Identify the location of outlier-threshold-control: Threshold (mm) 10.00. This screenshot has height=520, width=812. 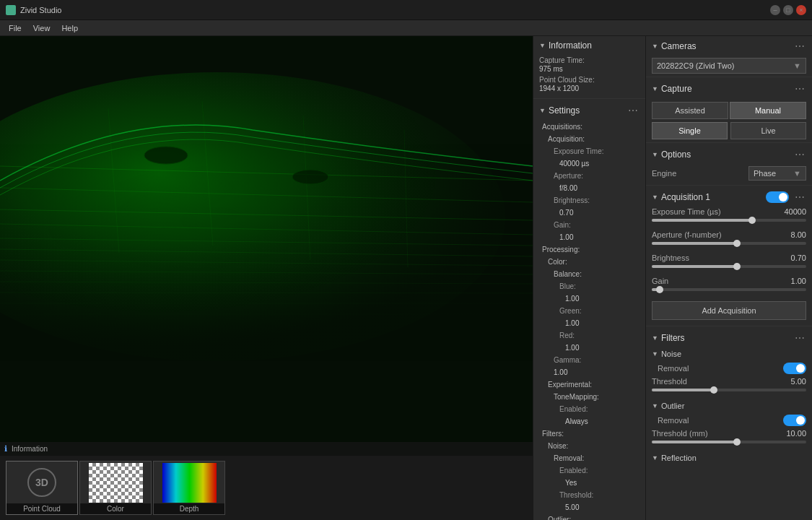
(729, 439).